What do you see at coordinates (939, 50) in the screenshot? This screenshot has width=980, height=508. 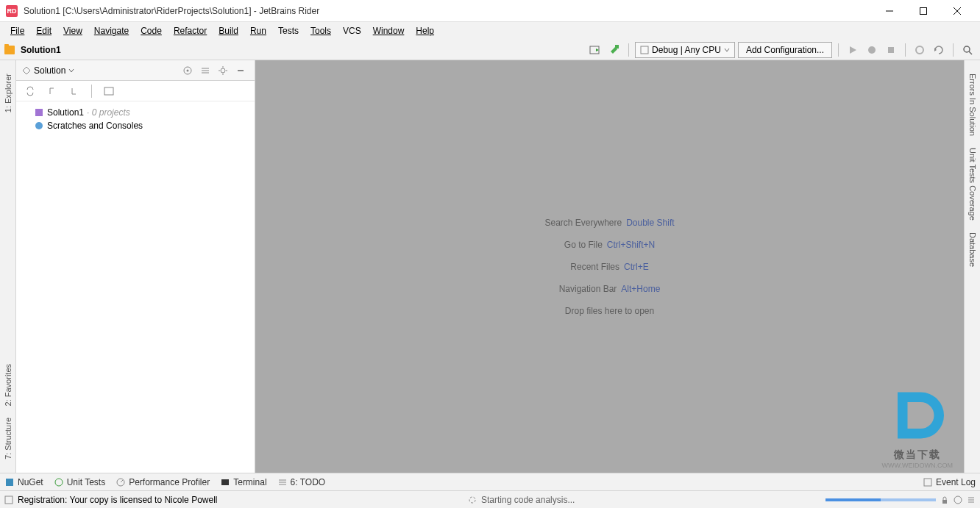 I see `refresh-button` at bounding box center [939, 50].